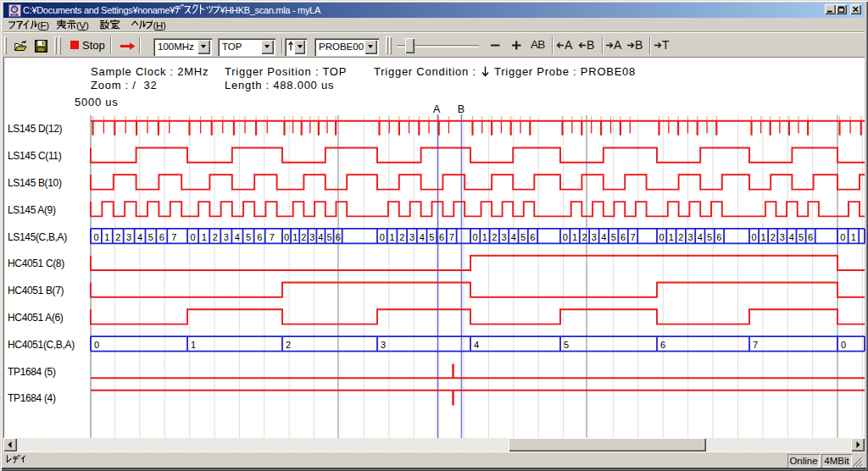  I want to click on svg-text: HC4051 A(6), so click(36, 318).